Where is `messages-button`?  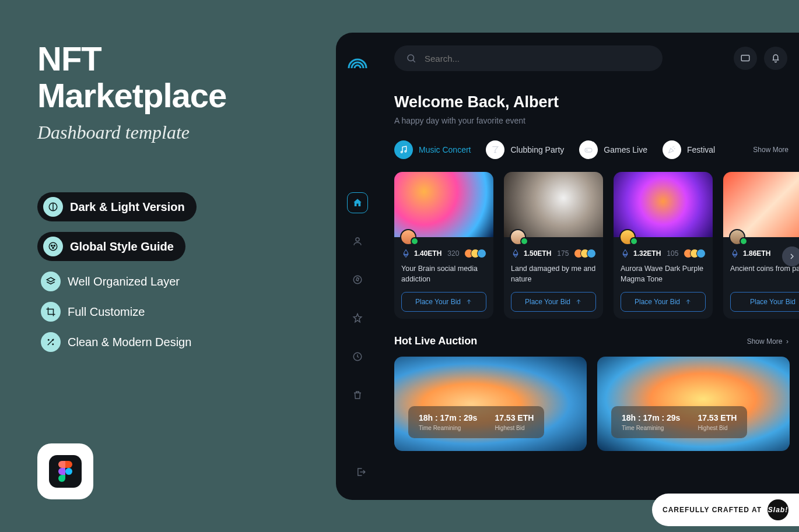 messages-button is located at coordinates (745, 58).